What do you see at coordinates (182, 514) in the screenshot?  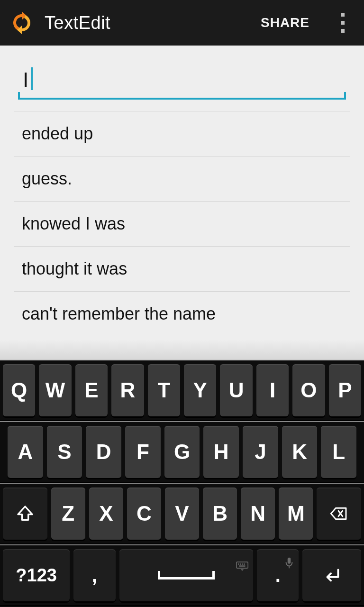 I see `key-v: V` at bounding box center [182, 514].